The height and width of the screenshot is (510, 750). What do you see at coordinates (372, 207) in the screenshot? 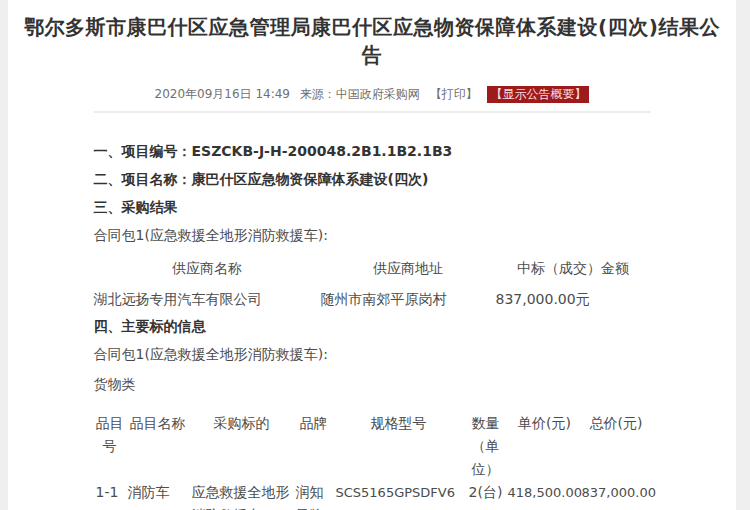
I see `procurement-result-heading: 三、采购结果` at bounding box center [372, 207].